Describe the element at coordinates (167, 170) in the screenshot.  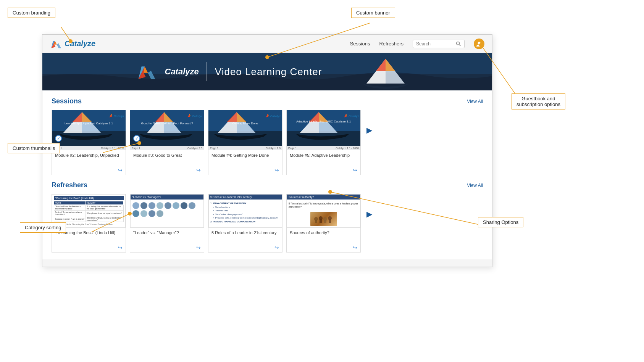
I see `card-footer-2: ↪` at that location.